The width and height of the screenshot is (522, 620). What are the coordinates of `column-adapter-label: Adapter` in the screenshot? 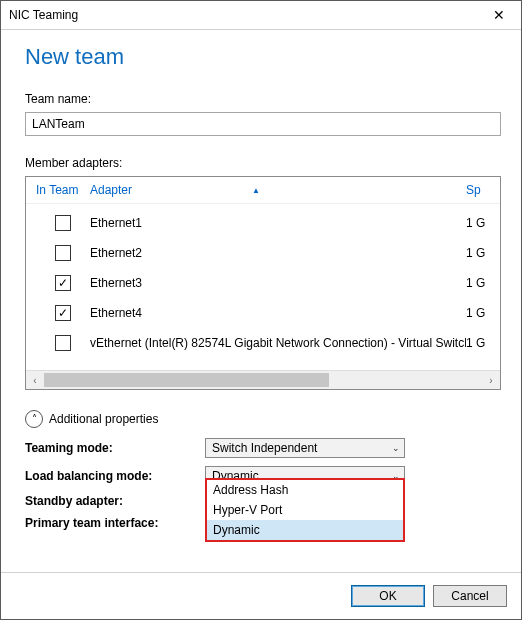 It's located at (111, 190).